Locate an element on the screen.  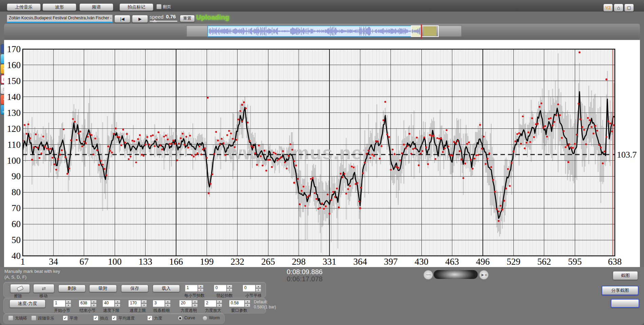
dyn-scale-stepper: ▲▼ is located at coordinates (219, 303).